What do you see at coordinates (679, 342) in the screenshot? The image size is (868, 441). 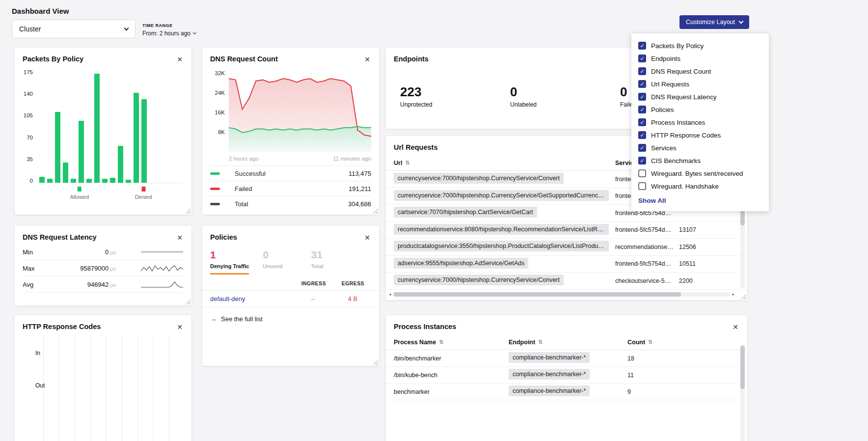 I see `column-header: Count⇅` at bounding box center [679, 342].